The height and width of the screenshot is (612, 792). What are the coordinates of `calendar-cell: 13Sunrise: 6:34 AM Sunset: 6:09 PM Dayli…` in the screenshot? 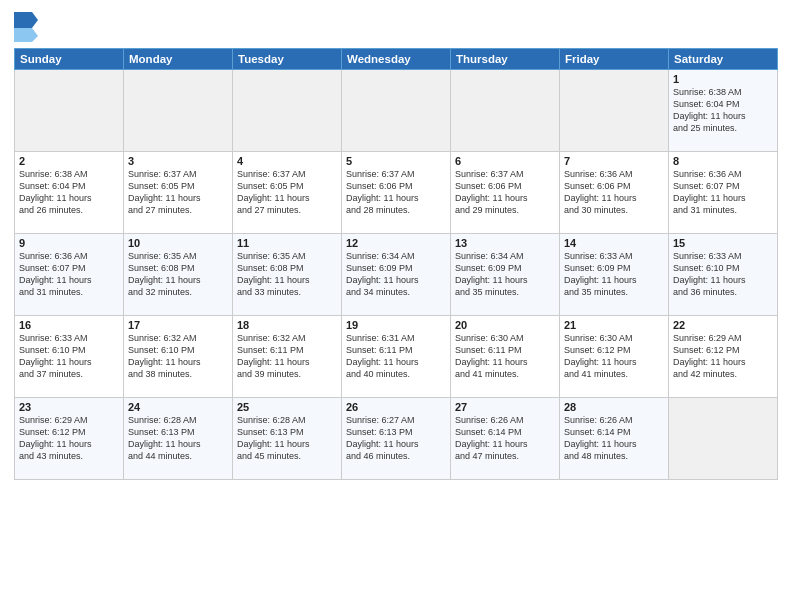 It's located at (506, 275).